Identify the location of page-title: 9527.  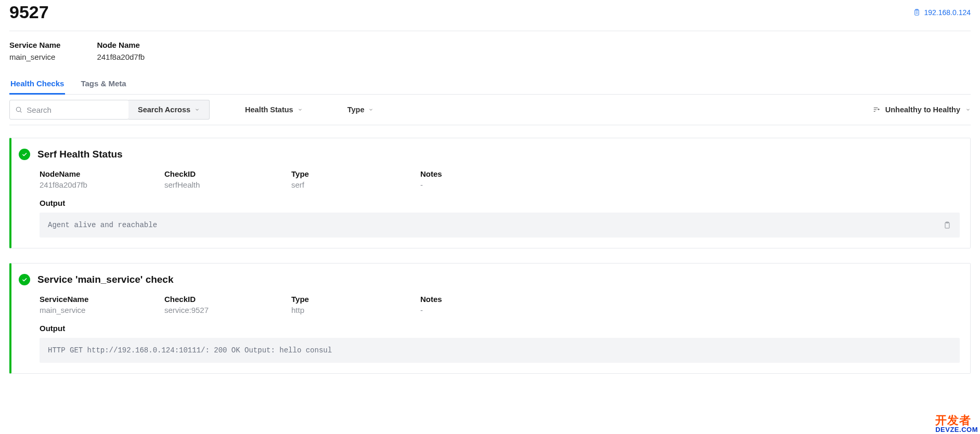
(29, 12).